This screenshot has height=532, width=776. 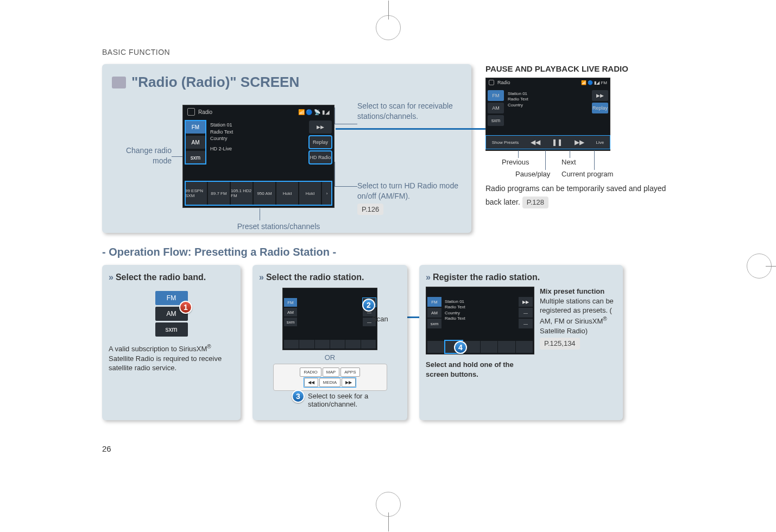 I want to click on annot-hd: Select to turn HD Radio mode on/off (AM/…, so click(x=412, y=198).